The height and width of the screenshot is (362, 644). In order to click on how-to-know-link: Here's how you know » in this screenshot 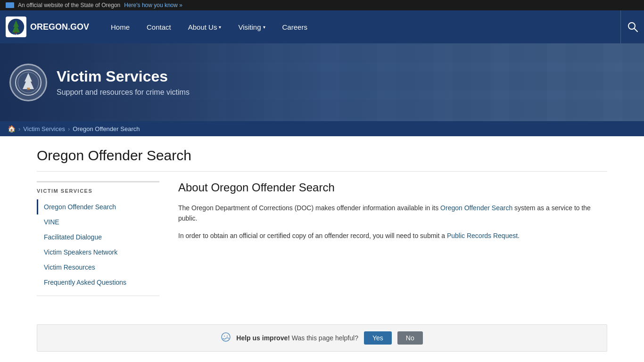, I will do `click(153, 5)`.